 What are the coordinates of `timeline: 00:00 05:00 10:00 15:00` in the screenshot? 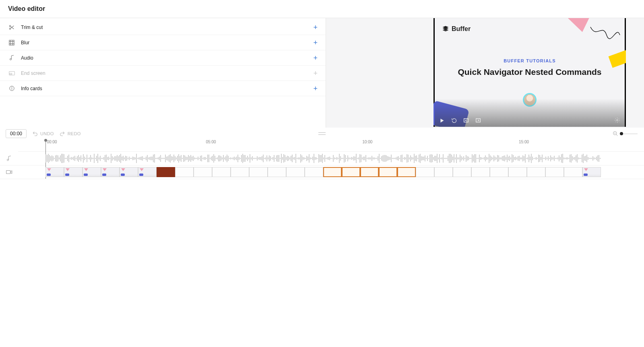 It's located at (322, 159).